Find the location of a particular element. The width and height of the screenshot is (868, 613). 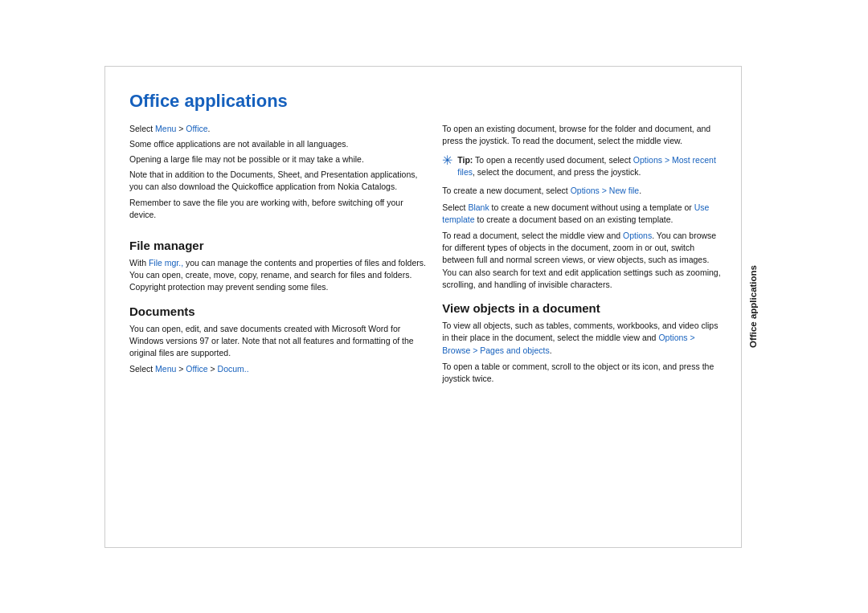

intro-line4: Note that in addition to the Documents, … is located at coordinates (278, 181).